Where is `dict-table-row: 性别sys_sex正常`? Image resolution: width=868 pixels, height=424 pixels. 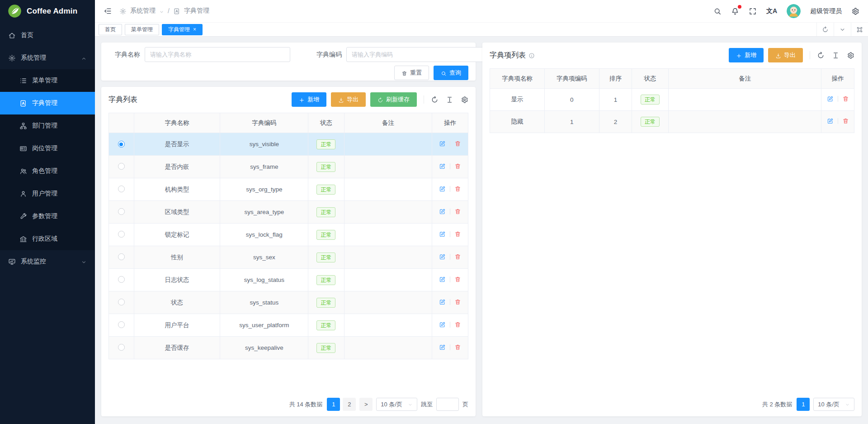 dict-table-row: 性别sys_sex正常 is located at coordinates (288, 257).